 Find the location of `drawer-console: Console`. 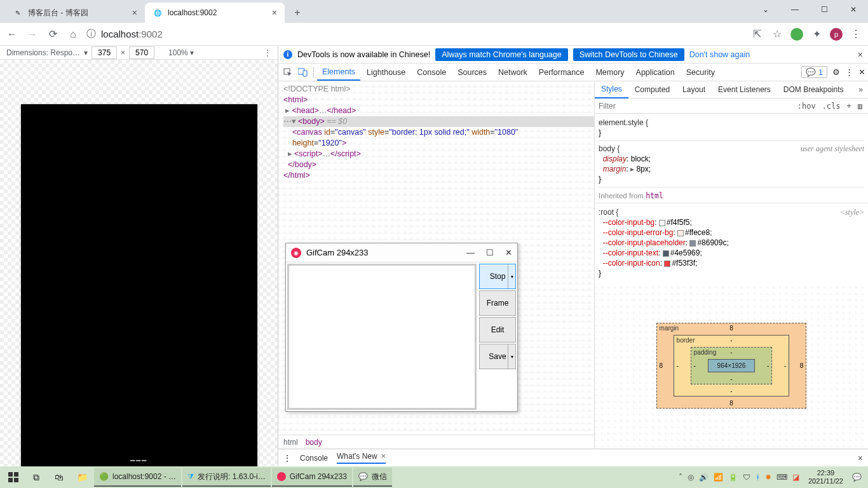

drawer-console: Console is located at coordinates (314, 458).